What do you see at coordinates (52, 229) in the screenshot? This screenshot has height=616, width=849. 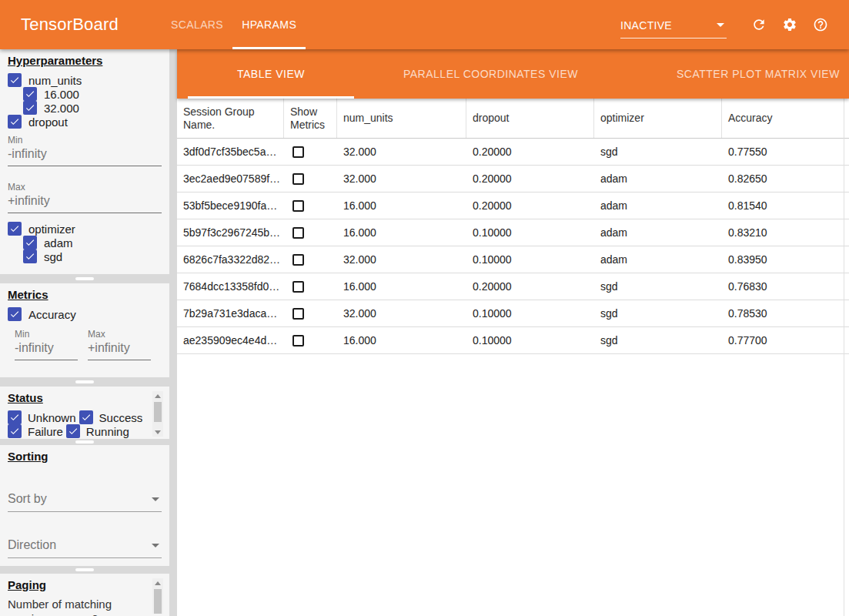 I see `hparam-optimizer-label: optimizer` at bounding box center [52, 229].